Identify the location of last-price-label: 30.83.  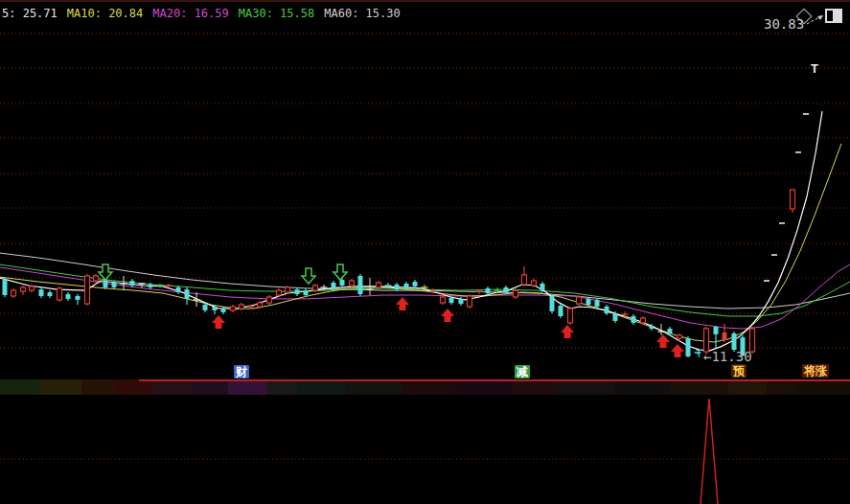
(784, 24).